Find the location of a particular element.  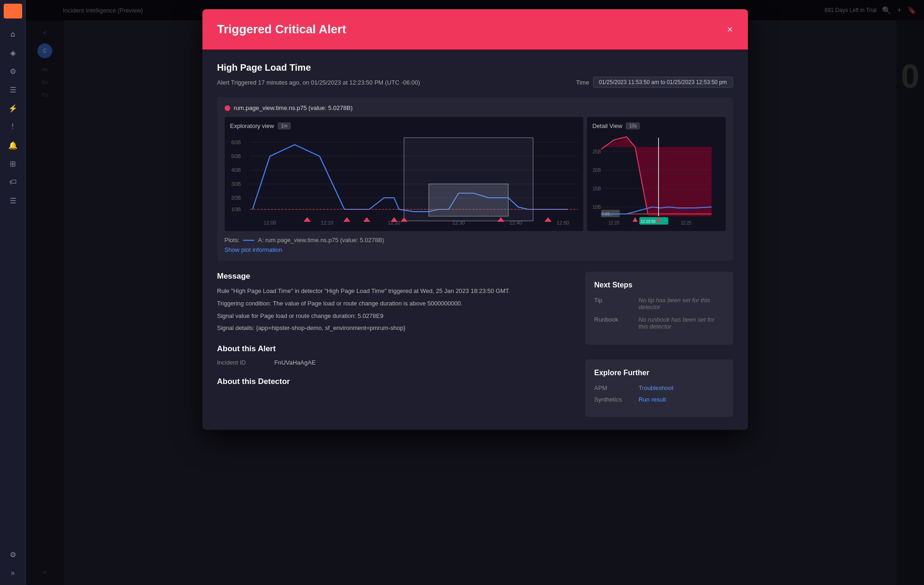

sidebar-tag-icon: 🏷 is located at coordinates (13, 182).